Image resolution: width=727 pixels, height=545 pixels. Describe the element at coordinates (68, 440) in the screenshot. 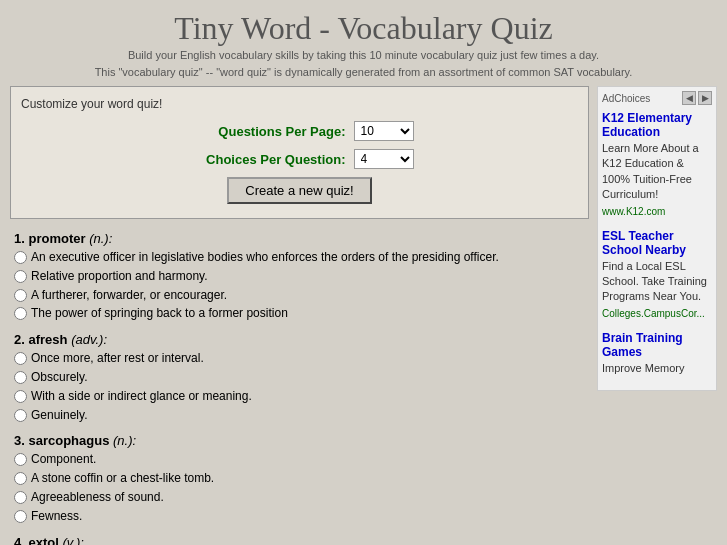

I see `item-word: sarcophagus` at that location.